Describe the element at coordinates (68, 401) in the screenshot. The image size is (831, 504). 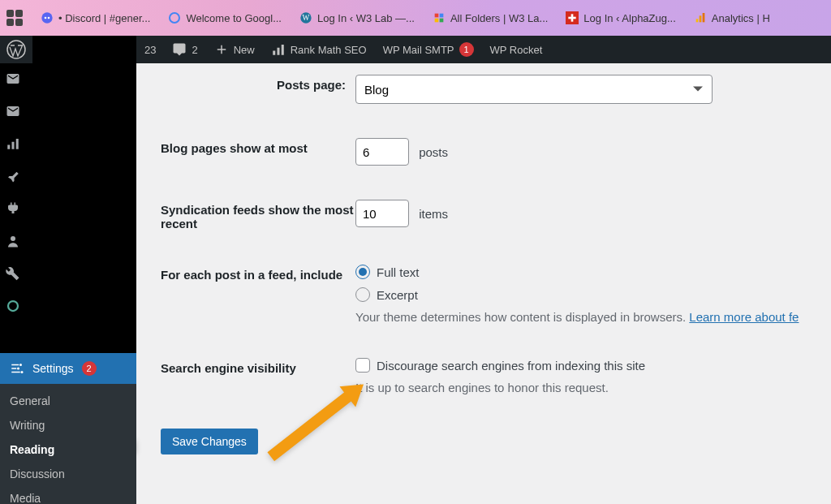
I see `sidebar-sub-general: General` at that location.